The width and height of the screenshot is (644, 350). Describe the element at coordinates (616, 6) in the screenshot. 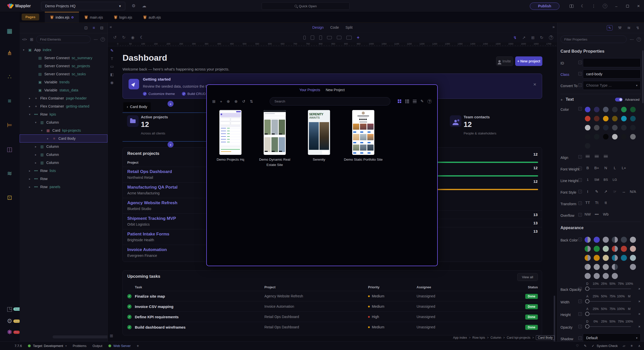

I see `minimize-button: –` at that location.